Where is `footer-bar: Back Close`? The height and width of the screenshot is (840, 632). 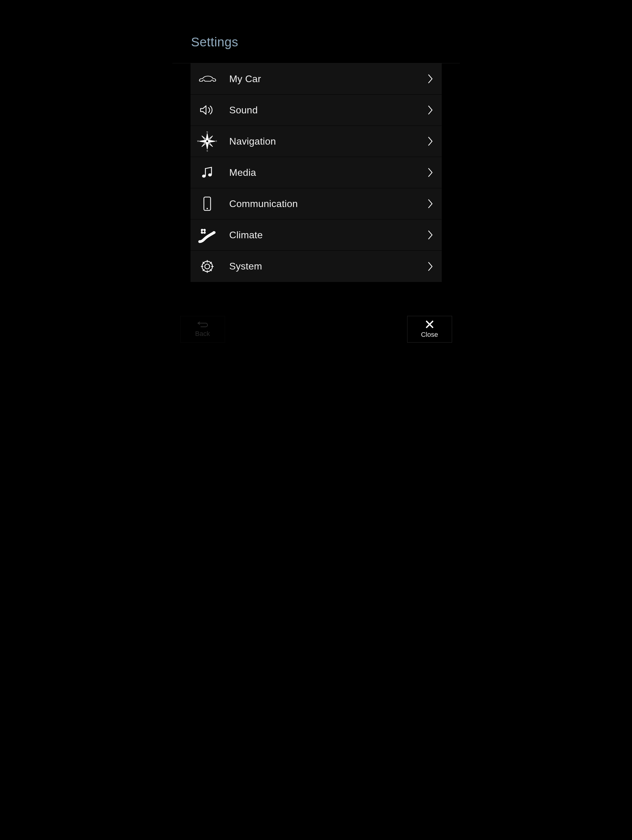
footer-bar: Back Close is located at coordinates (316, 329).